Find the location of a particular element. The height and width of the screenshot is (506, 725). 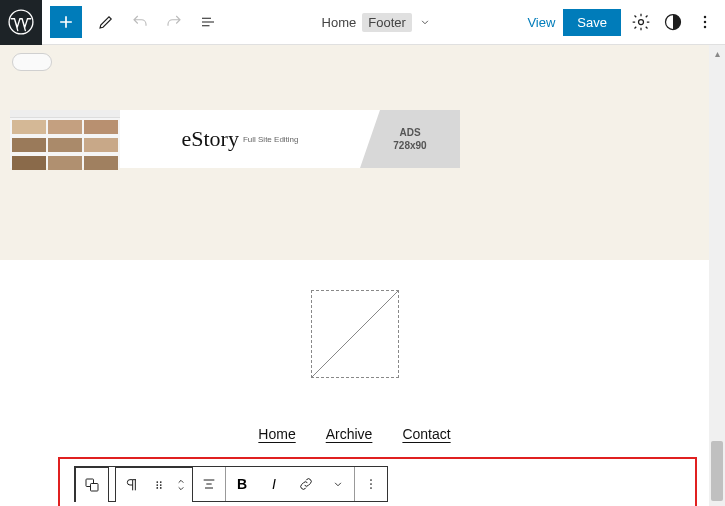

scroll-up-arrow: ▴ is located at coordinates (717, 53).